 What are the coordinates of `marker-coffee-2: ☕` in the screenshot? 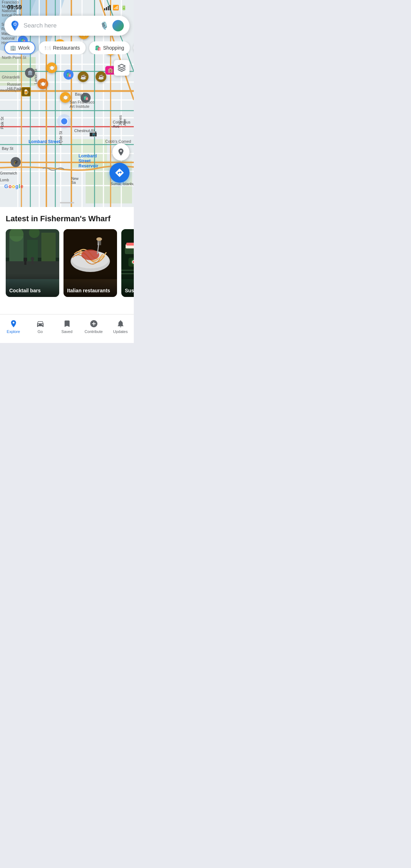 It's located at (101, 77).